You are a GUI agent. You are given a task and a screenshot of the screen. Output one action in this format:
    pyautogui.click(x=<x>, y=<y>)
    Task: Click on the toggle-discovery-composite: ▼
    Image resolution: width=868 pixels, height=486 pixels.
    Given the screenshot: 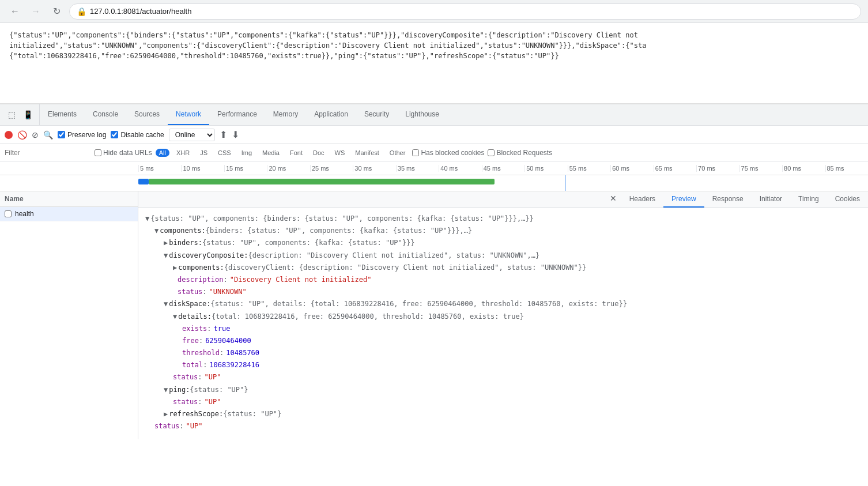 What is the action you would take?
    pyautogui.click(x=166, y=256)
    